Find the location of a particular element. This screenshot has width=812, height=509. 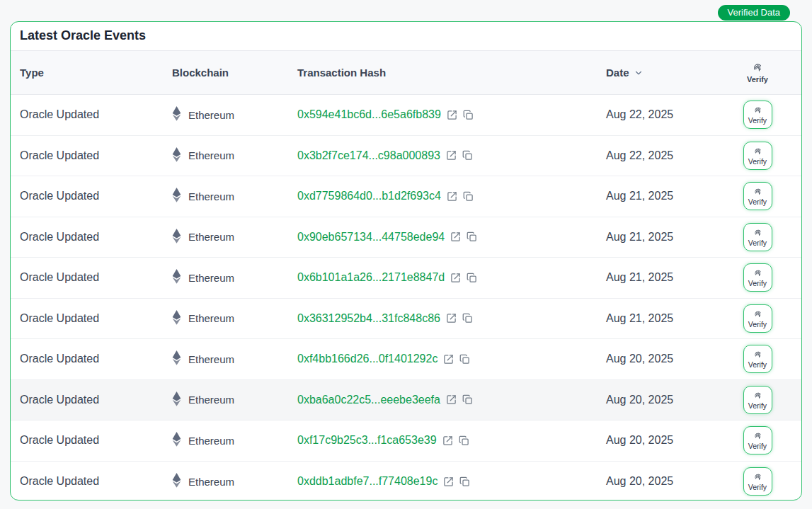

transaction-hash-cell: 0x594e41bc6d...6e5a6fb839 is located at coordinates (452, 115).